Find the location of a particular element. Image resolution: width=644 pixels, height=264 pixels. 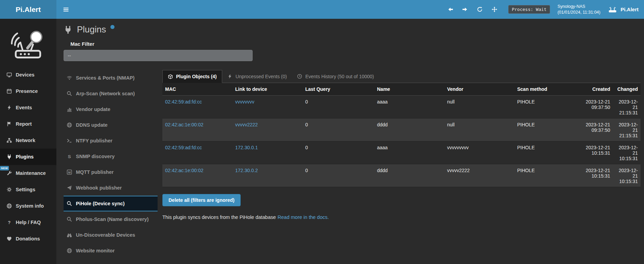

column-header-vendor: Vendor is located at coordinates (479, 89).